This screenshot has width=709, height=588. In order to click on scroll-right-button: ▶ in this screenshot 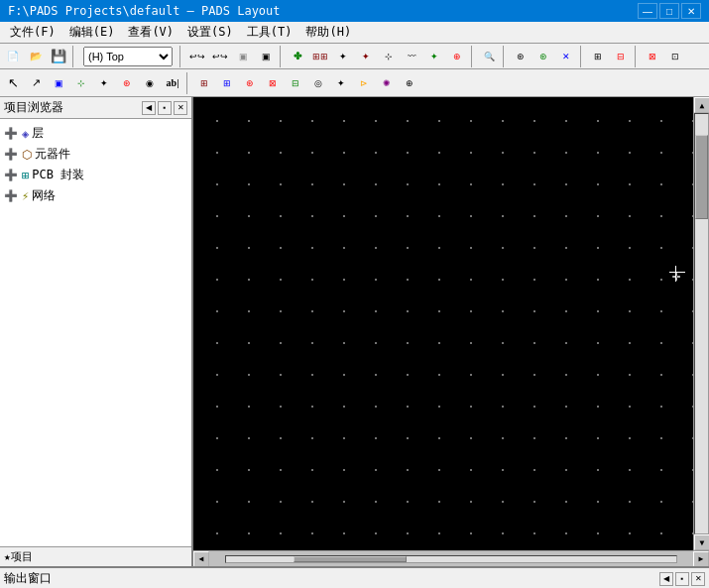, I will do `click(701, 559)`.